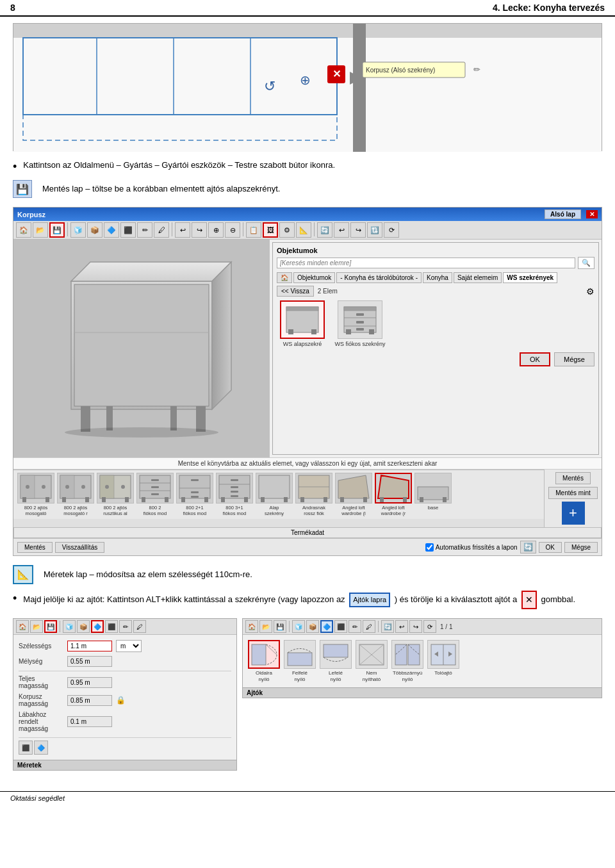 This screenshot has height=868, width=615. Describe the element at coordinates (354, 495) in the screenshot. I see `strip-item-8: Angled loftwardrobe (l` at that location.